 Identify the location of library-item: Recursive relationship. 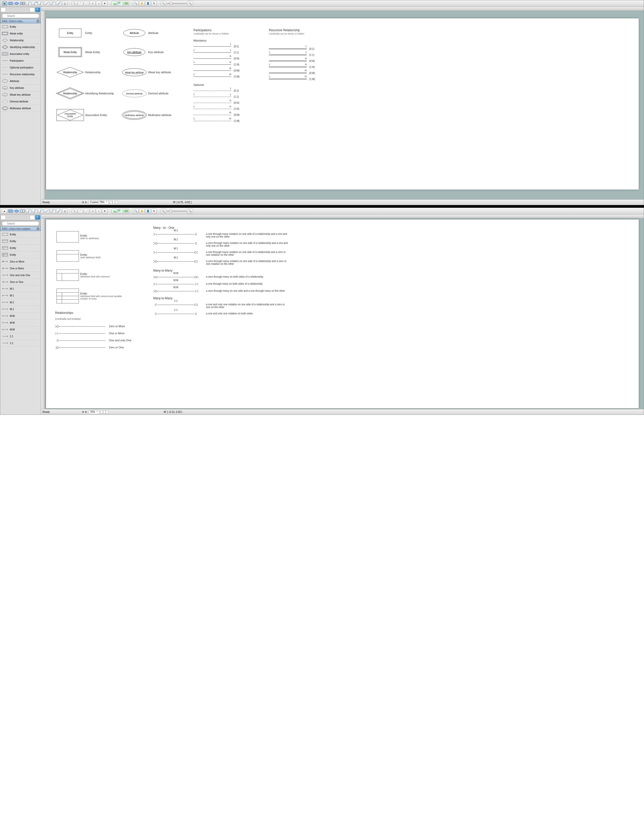
(20, 74).